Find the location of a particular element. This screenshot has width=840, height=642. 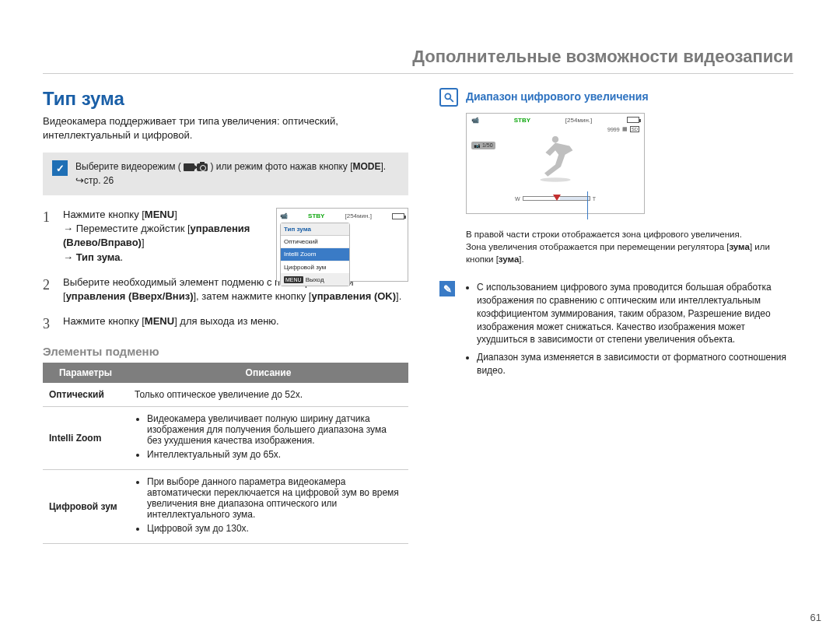

zn2d: ]. is located at coordinates (521, 259).